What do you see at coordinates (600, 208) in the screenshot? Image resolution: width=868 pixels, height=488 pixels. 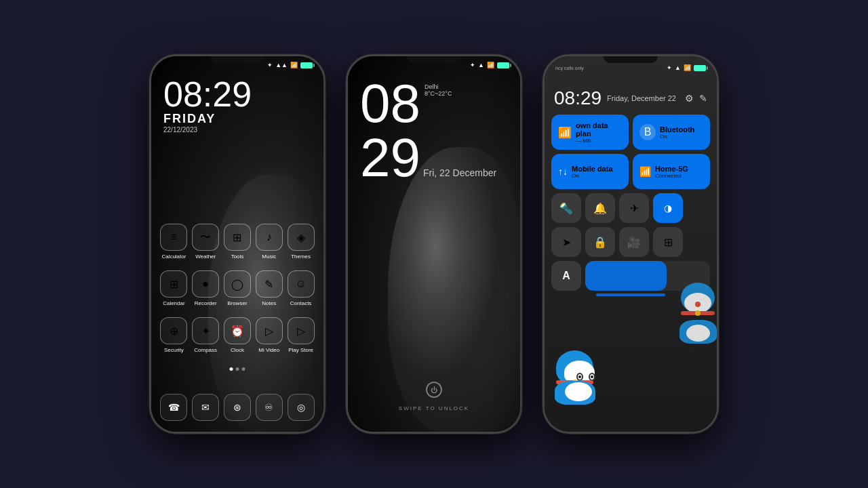 I see `bell-tile: 🔔` at bounding box center [600, 208].